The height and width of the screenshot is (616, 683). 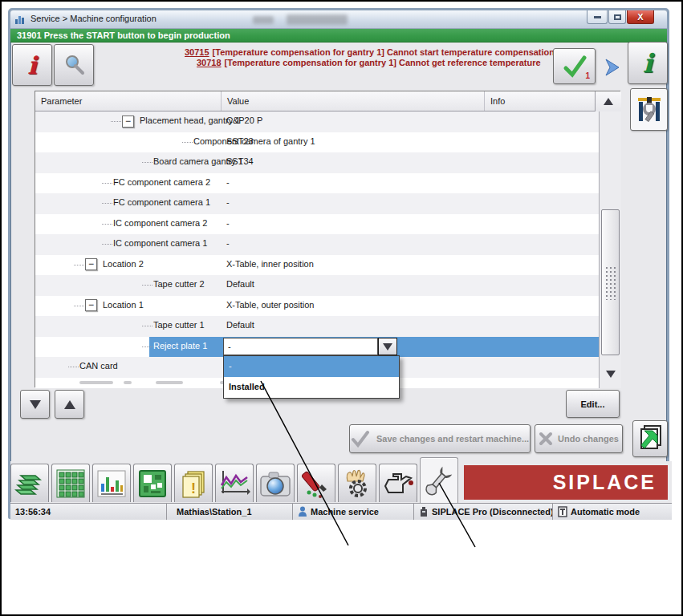 I want to click on board-view-button, so click(x=152, y=483).